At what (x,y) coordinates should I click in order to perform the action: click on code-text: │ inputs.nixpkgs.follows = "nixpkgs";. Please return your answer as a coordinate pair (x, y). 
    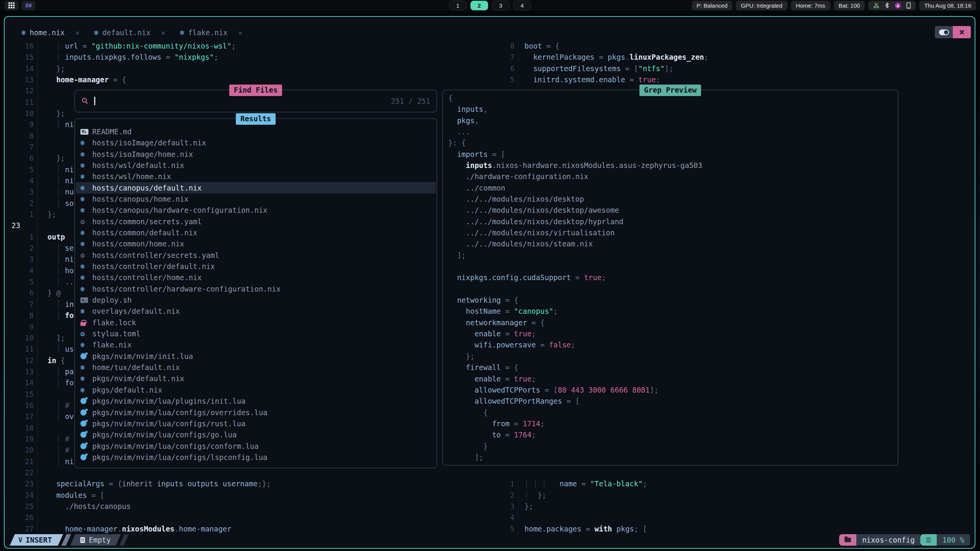
    Looking at the image, I should click on (133, 57).